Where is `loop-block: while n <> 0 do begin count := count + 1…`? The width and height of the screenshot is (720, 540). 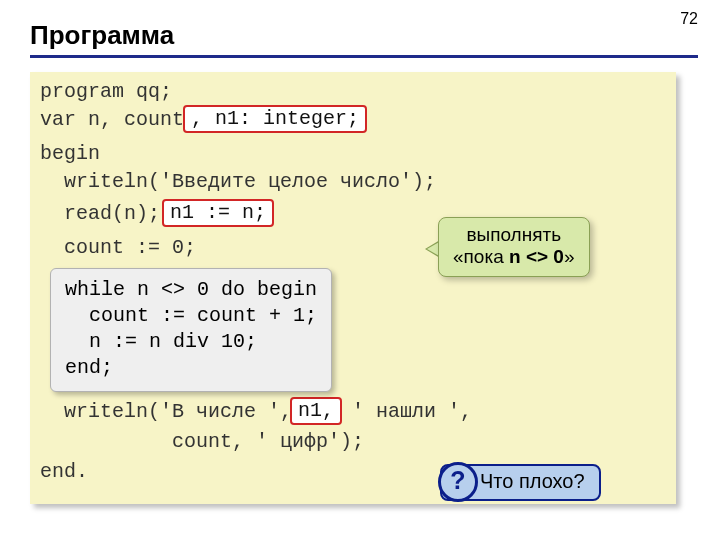
loop-block: while n <> 0 do begin count := count + 1… is located at coordinates (191, 330).